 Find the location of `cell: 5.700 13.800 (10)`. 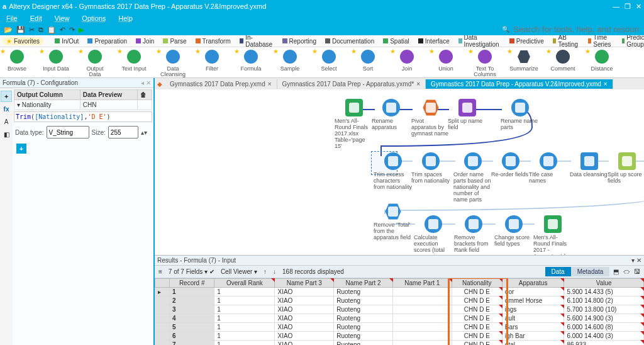

cell: 5.700 13.800 (10) is located at coordinates (604, 310).